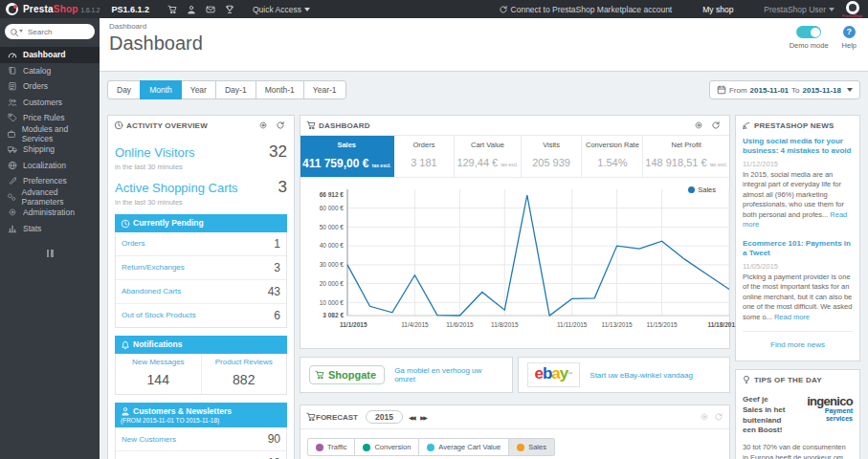  I want to click on shopping-bag-icon, so click(320, 375).